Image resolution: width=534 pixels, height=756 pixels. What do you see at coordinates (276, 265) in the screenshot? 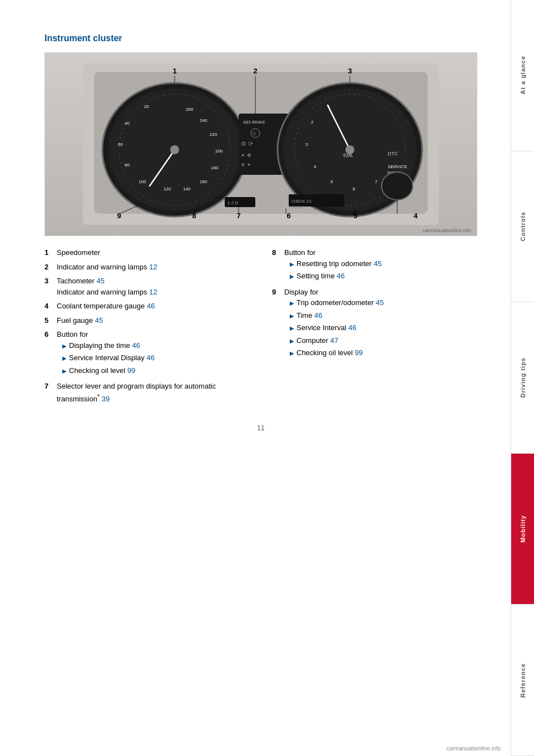
I see `item-number: 8` at bounding box center [276, 265].